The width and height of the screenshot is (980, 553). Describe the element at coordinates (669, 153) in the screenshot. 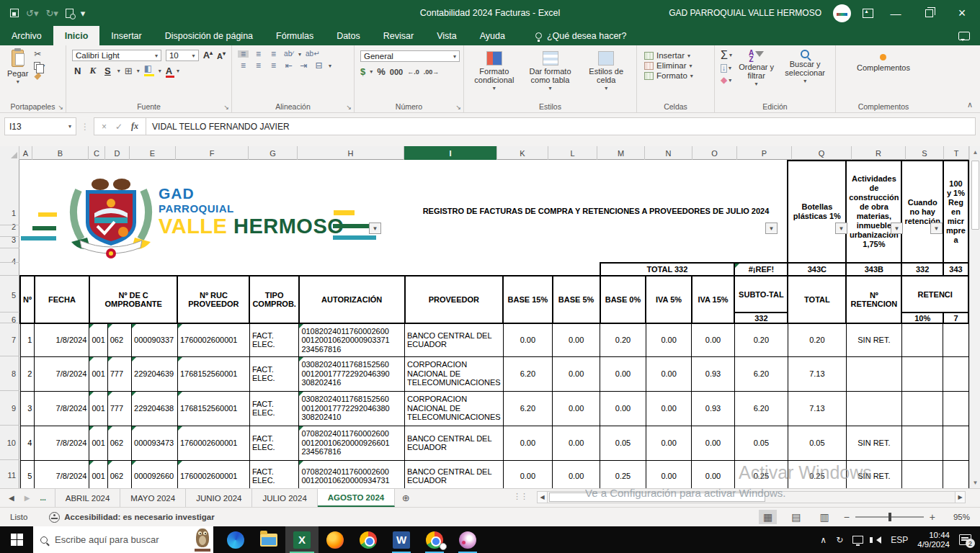

I see `column-header-N: N` at that location.